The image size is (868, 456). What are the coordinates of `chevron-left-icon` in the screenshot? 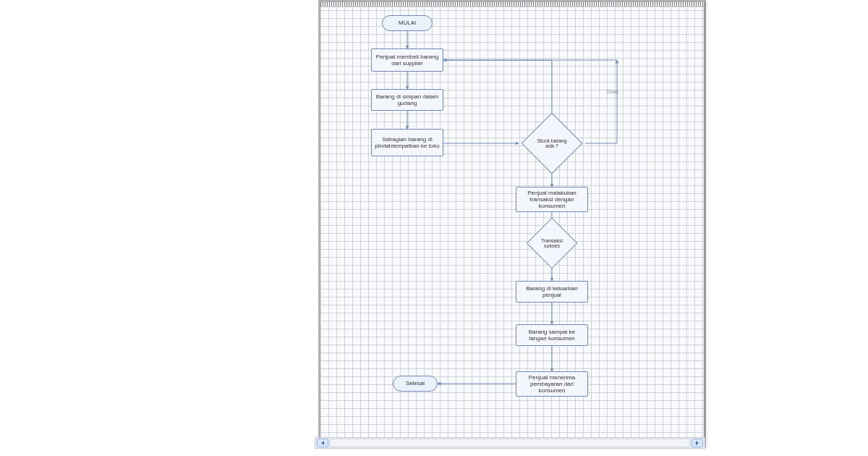 It's located at (323, 443).